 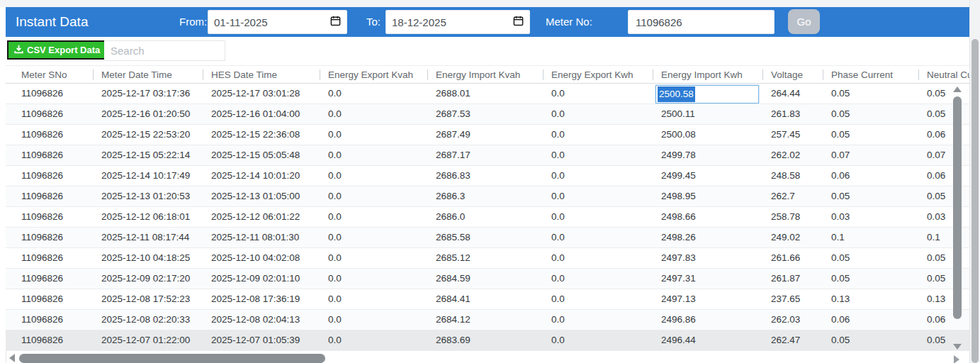 I want to click on table-row: 110968262025-12-17 03:17:362025-12-17 03…, so click(x=488, y=94).